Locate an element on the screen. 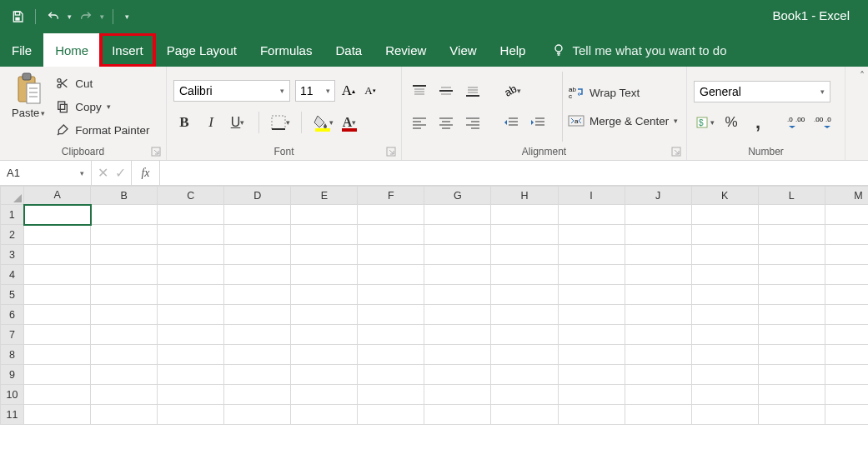 The height and width of the screenshot is (454, 868). enter-icon: ✓ is located at coordinates (120, 173).